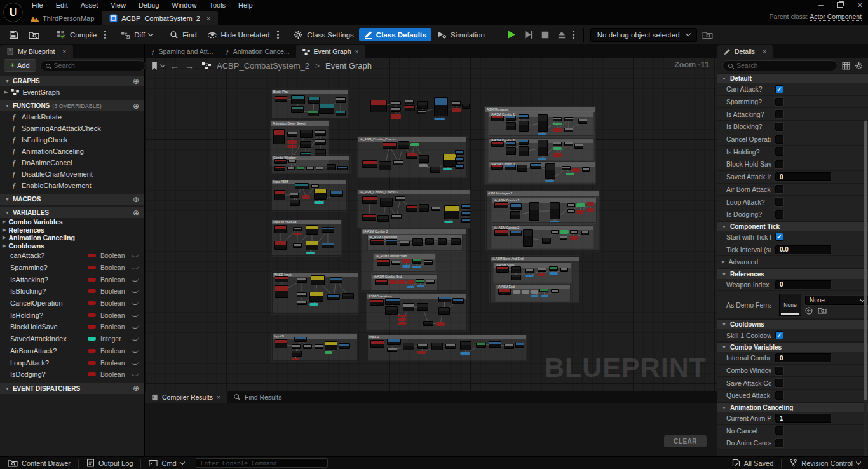 The image size is (868, 469). What do you see at coordinates (245, 5) in the screenshot?
I see `menu-help: Help` at bounding box center [245, 5].